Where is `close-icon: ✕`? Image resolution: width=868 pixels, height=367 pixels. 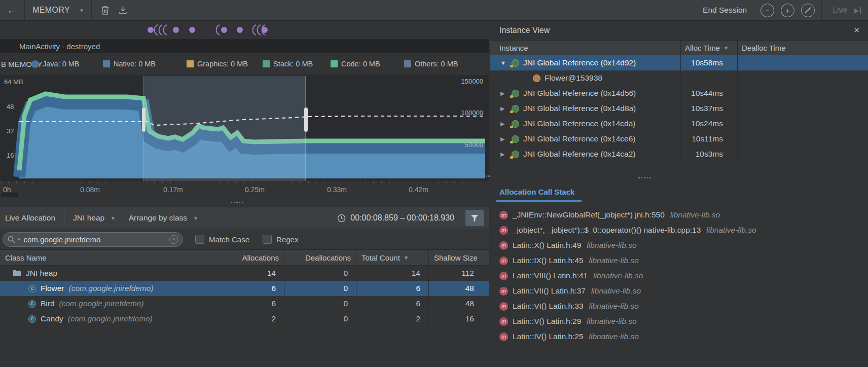
close-icon: ✕ is located at coordinates (857, 30).